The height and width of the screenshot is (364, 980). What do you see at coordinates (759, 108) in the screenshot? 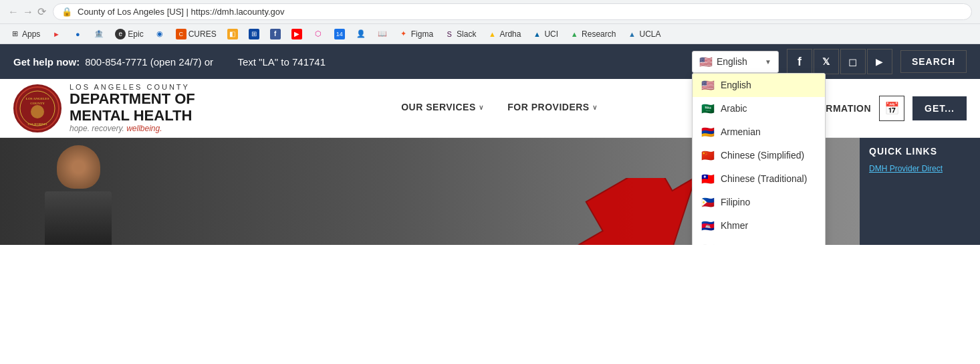
I see `lang-option-arabic: 🇸🇦 Arabic` at bounding box center [759, 108].